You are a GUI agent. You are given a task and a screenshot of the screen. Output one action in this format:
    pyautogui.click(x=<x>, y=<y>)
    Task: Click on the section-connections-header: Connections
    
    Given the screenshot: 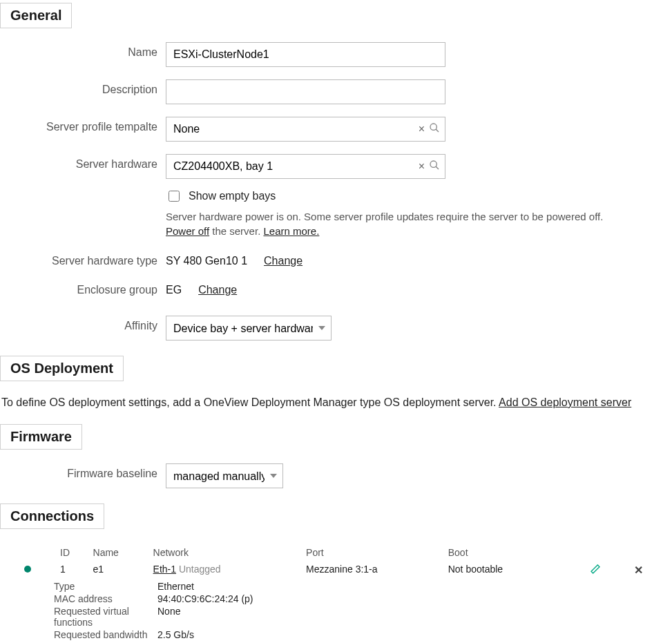 What is the action you would take?
    pyautogui.click(x=52, y=517)
    